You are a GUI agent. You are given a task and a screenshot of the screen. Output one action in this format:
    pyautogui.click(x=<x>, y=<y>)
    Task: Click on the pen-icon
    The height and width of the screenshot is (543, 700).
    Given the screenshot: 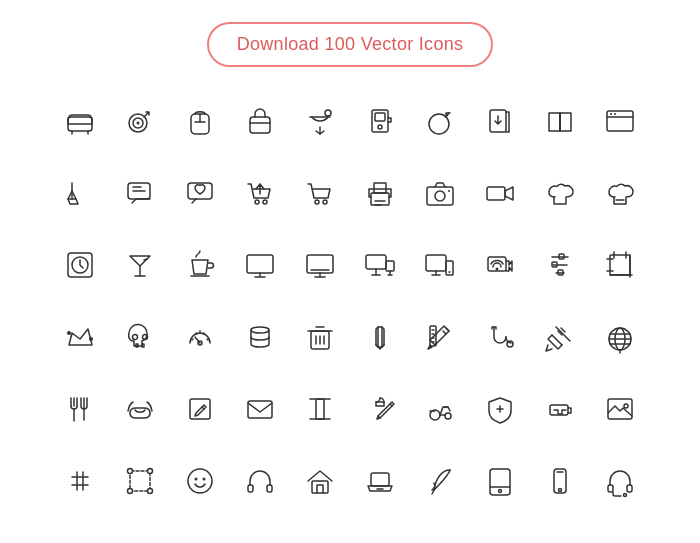 What is the action you would take?
    pyautogui.click(x=380, y=409)
    